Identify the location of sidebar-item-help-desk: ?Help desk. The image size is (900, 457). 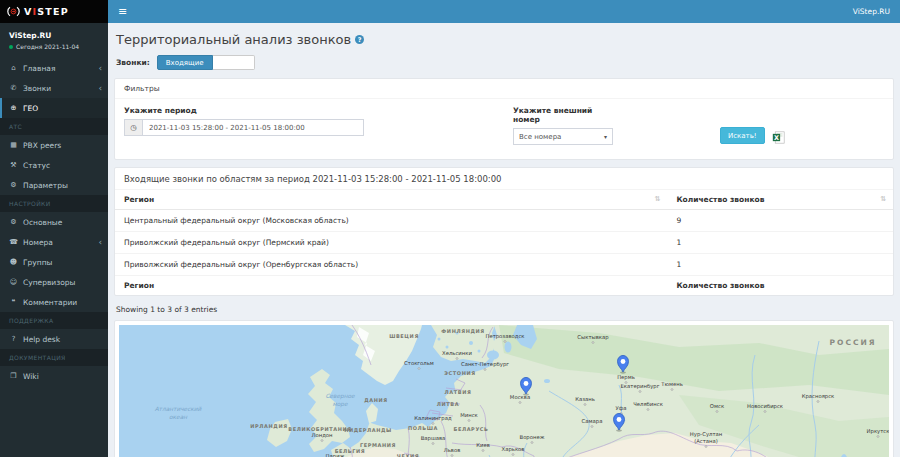
(54, 339).